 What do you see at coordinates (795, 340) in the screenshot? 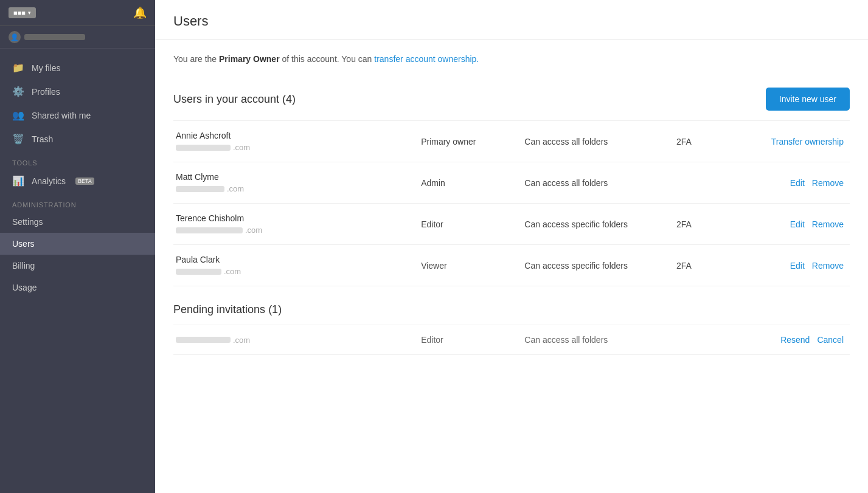
I see `resend-link: Resend` at bounding box center [795, 340].